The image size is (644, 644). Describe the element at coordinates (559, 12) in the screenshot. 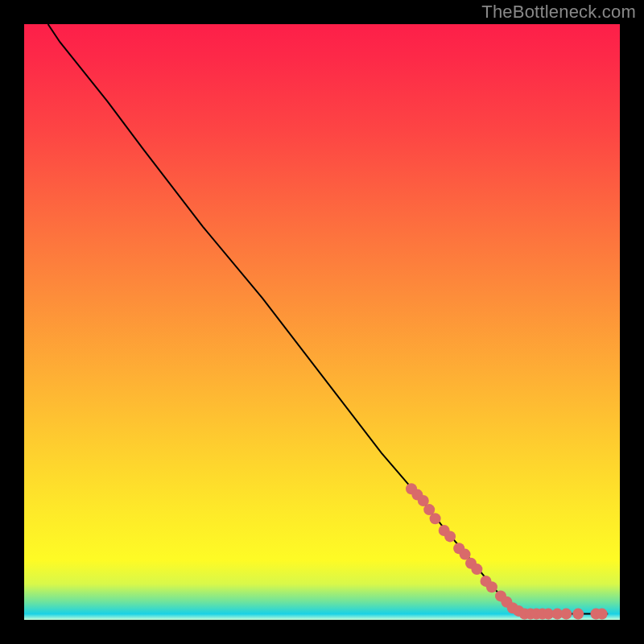

I see `attribution-text: TheBottleneck.com` at that location.